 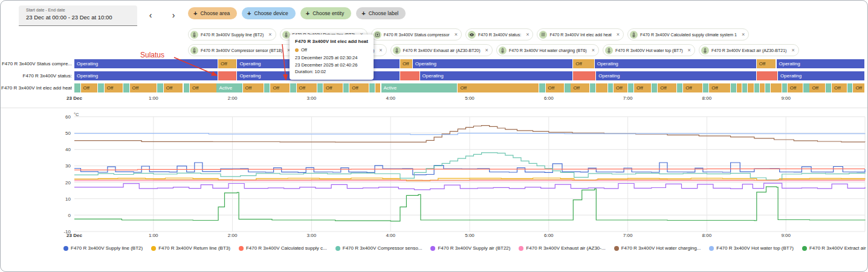 I want to click on entity-chip-f470-r-3x400v-hot-water-charging-bt6: F470 R 3x400V Hot water charging (BT6)×, so click(x=548, y=50).